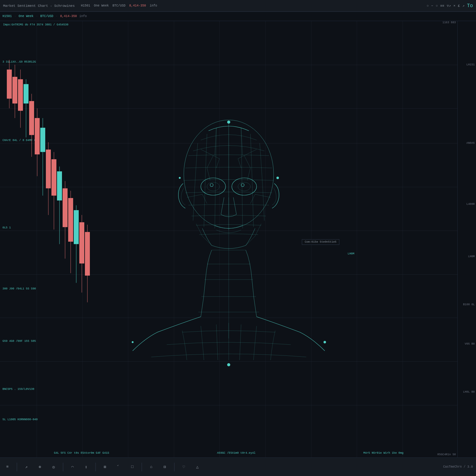  What do you see at coordinates (138, 6) in the screenshot?
I see `menu-price: 8,414-350` at bounding box center [138, 6].